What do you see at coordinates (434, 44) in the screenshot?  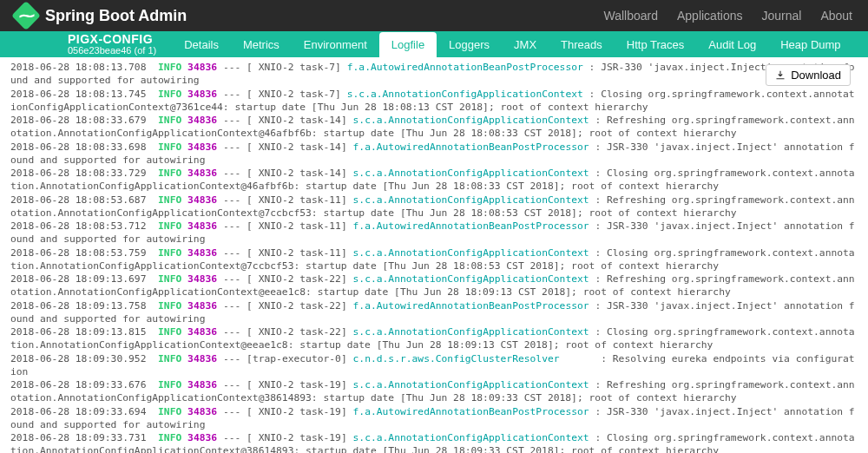 I see `sub-bar: PIGX-CONFIG 056e23beae46 (of 1) Details …` at bounding box center [434, 44].